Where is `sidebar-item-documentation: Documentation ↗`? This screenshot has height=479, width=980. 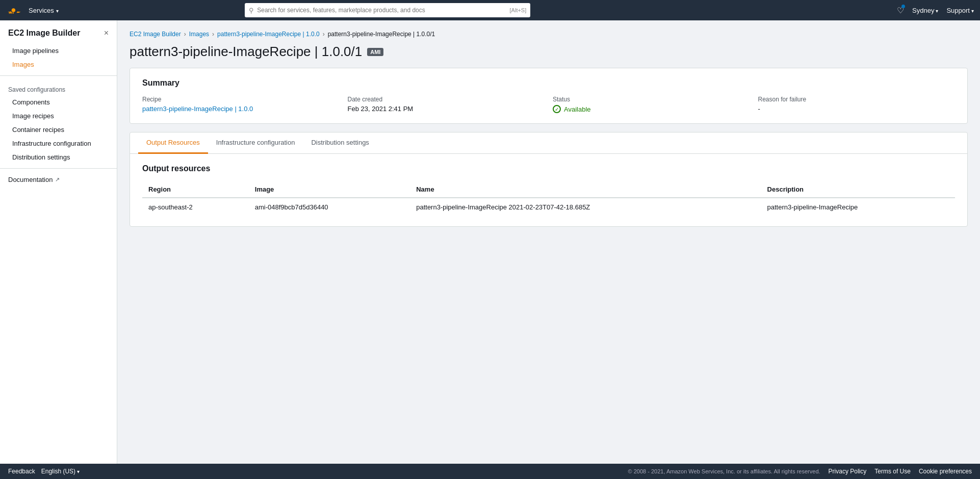 sidebar-item-documentation: Documentation ↗ is located at coordinates (58, 179).